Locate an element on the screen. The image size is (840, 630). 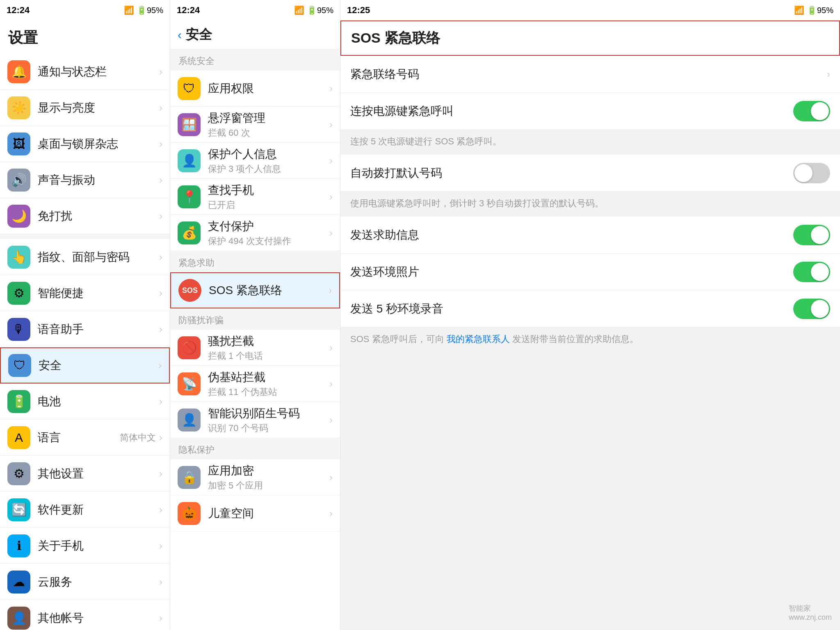
payment-icon-mid: 💰 is located at coordinates (189, 233).